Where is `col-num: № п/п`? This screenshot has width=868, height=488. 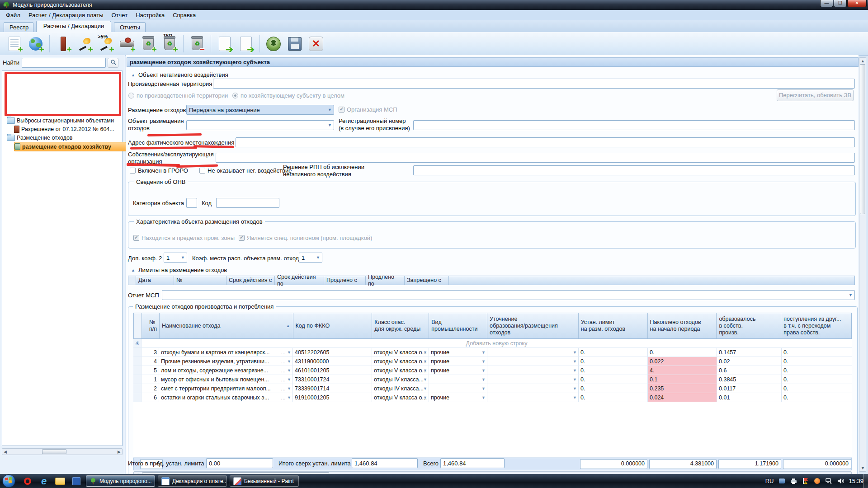 col-num: № п/п is located at coordinates (151, 326).